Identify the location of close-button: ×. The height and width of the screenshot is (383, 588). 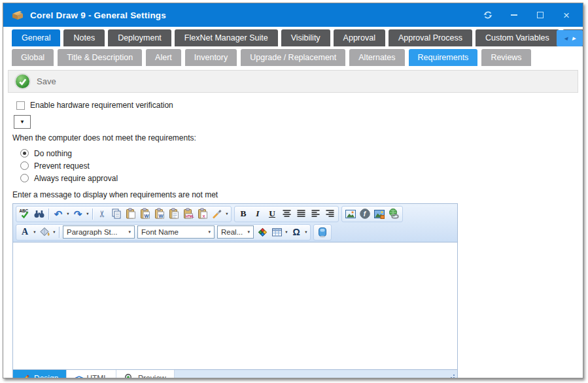
(566, 15).